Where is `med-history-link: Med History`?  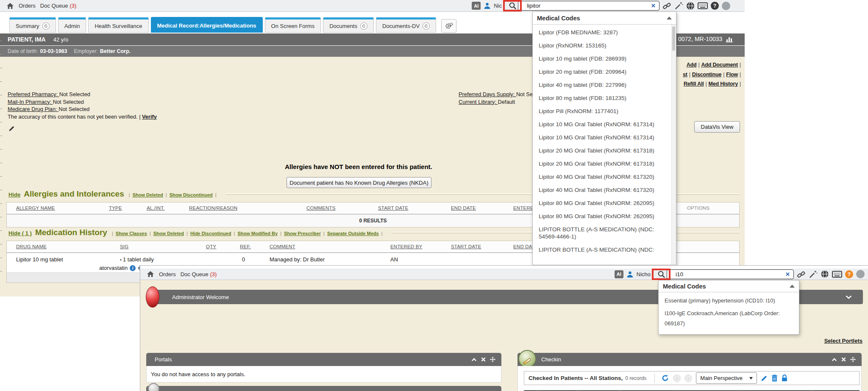 med-history-link: Med History is located at coordinates (723, 84).